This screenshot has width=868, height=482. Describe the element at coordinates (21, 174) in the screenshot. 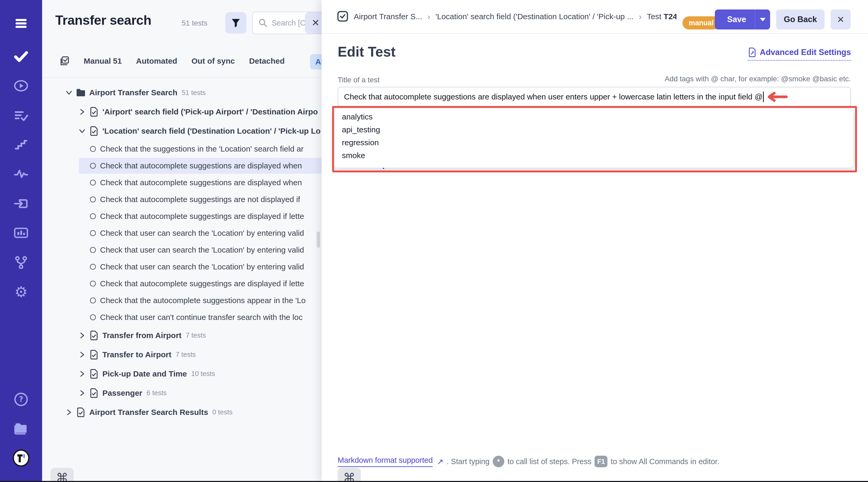

I see `activity-icon` at that location.